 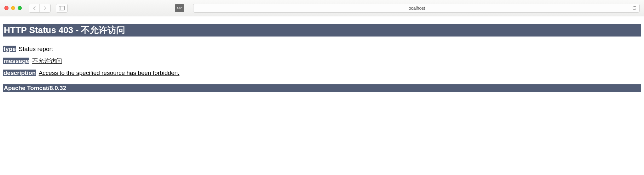 I want to click on reload-button, so click(x=634, y=8).